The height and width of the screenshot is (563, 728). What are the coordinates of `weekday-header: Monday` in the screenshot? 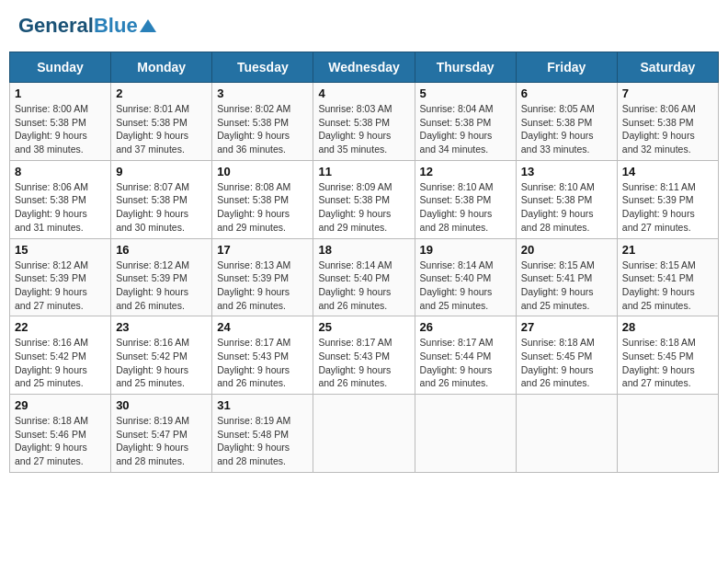 It's located at (162, 68).